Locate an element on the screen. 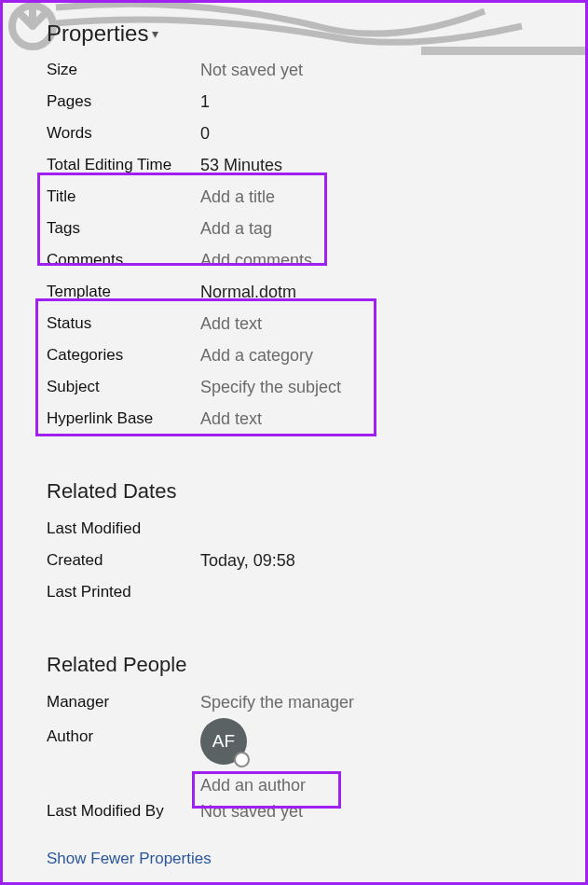  add-author-input: Add an author is located at coordinates (253, 785).